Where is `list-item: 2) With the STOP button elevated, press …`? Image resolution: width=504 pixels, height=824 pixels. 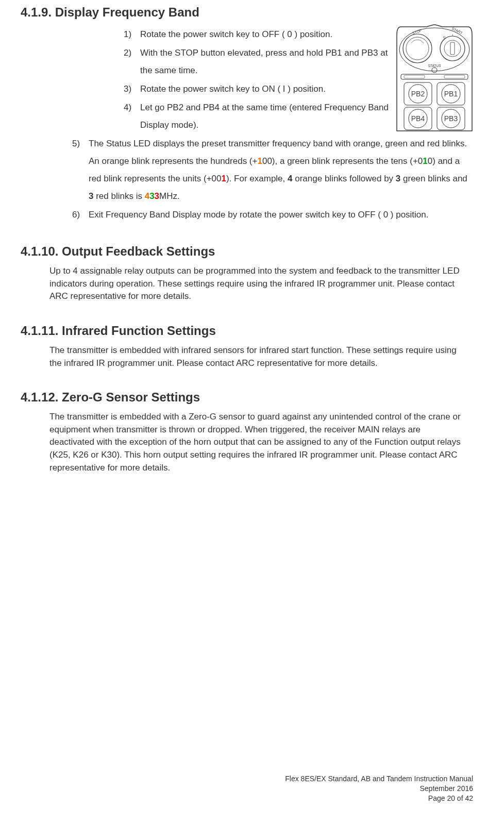
list-item: 2) With the STOP button elevated, press … is located at coordinates (263, 62).